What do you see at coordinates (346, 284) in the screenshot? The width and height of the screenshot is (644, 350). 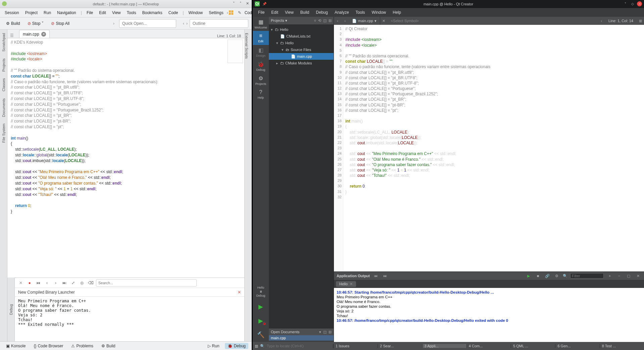 I see `output-tab-hello: Hello✕` at bounding box center [346, 284].